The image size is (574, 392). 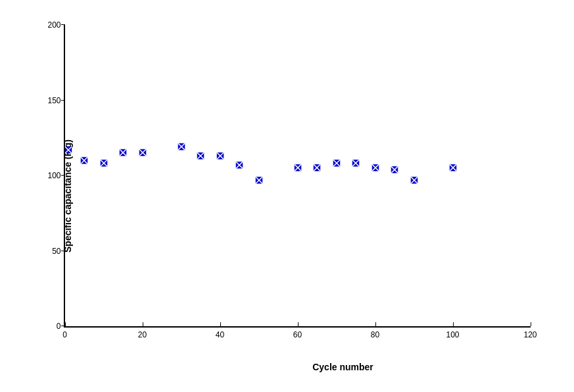 What do you see at coordinates (54, 101) in the screenshot?
I see `y-tick-label: 150` at bounding box center [54, 101].